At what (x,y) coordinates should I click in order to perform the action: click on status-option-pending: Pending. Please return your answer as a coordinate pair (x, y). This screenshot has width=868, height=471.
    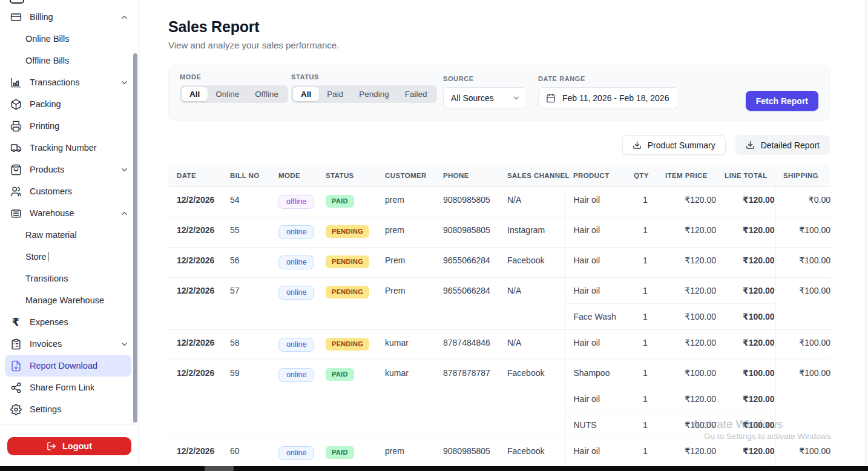
    Looking at the image, I should click on (374, 94).